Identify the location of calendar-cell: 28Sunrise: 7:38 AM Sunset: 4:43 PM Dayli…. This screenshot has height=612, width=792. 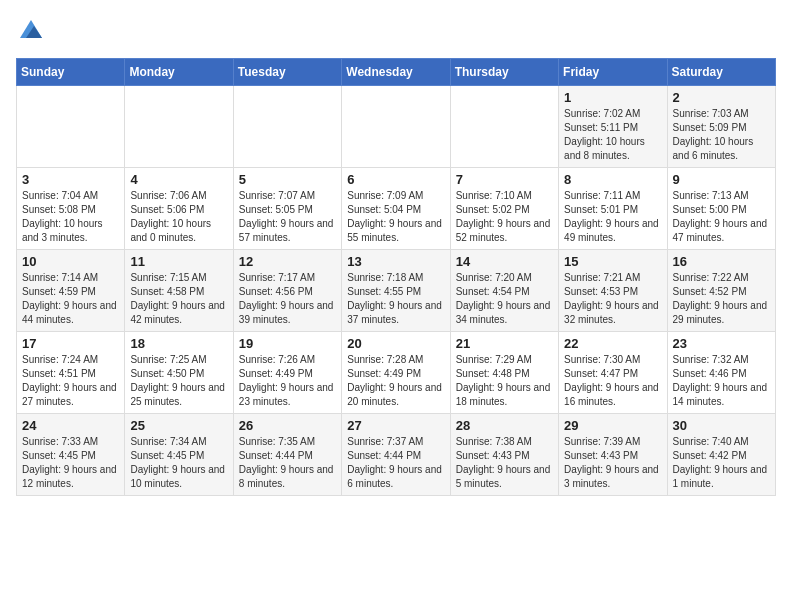
(504, 455).